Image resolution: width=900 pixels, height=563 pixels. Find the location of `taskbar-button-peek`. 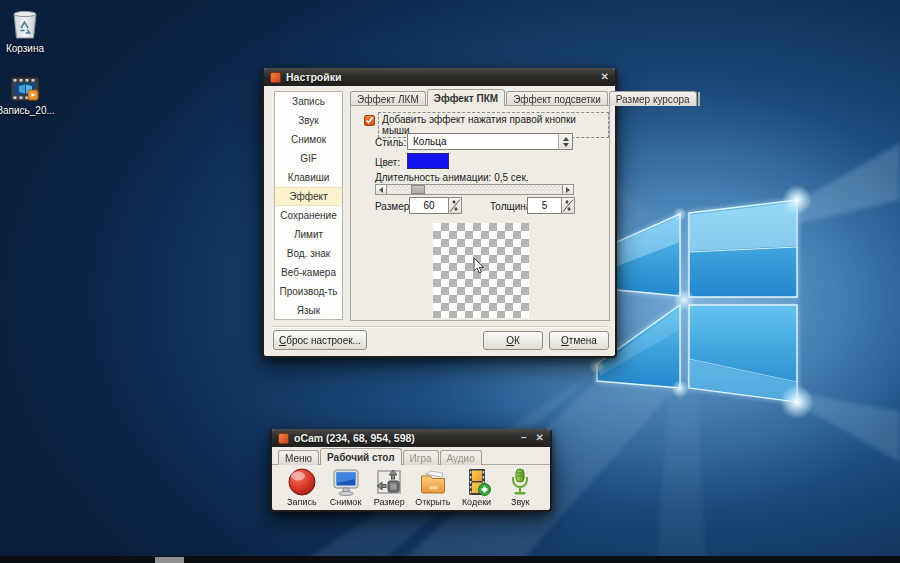

taskbar-button-peek is located at coordinates (170, 560).